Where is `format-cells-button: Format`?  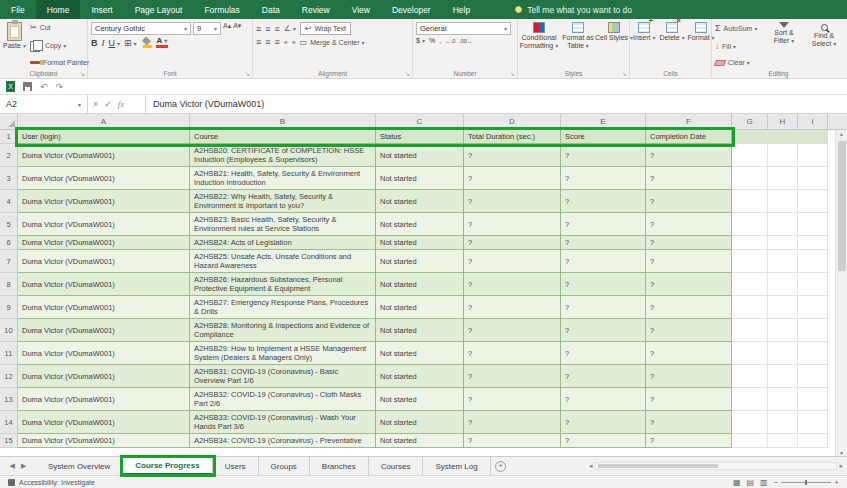 format-cells-button: Format is located at coordinates (702, 44).